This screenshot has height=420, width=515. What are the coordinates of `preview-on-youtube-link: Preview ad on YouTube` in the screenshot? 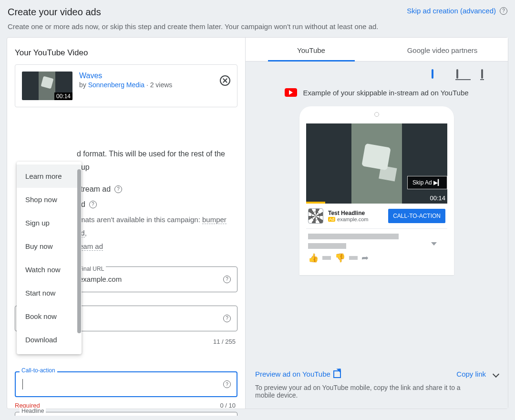 It's located at (298, 374).